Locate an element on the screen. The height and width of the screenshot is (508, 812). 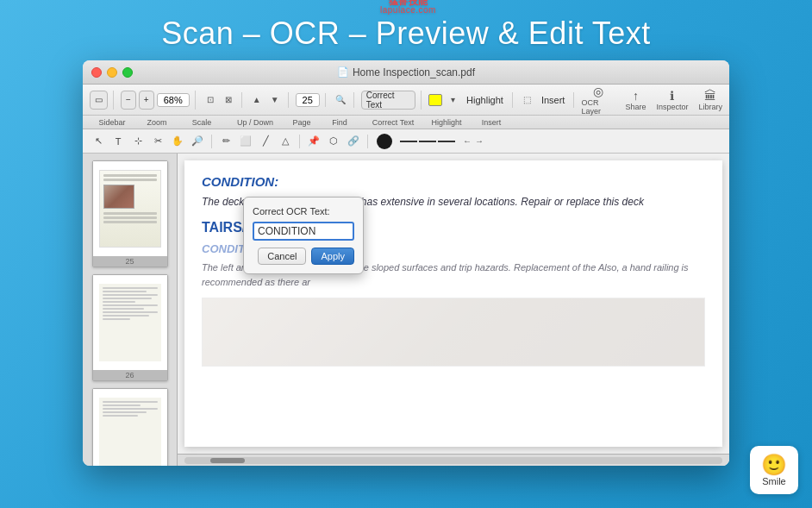
stamp-tool: ⬡ is located at coordinates (334, 141).